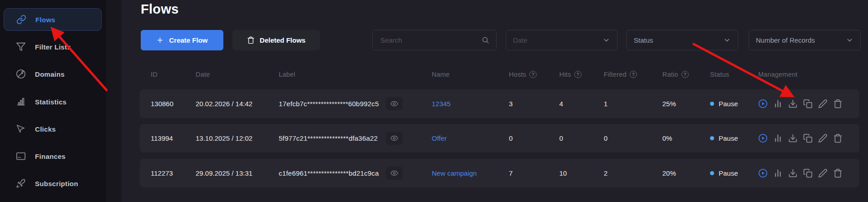  What do you see at coordinates (21, 102) in the screenshot?
I see `bar-chart-icon` at bounding box center [21, 102].